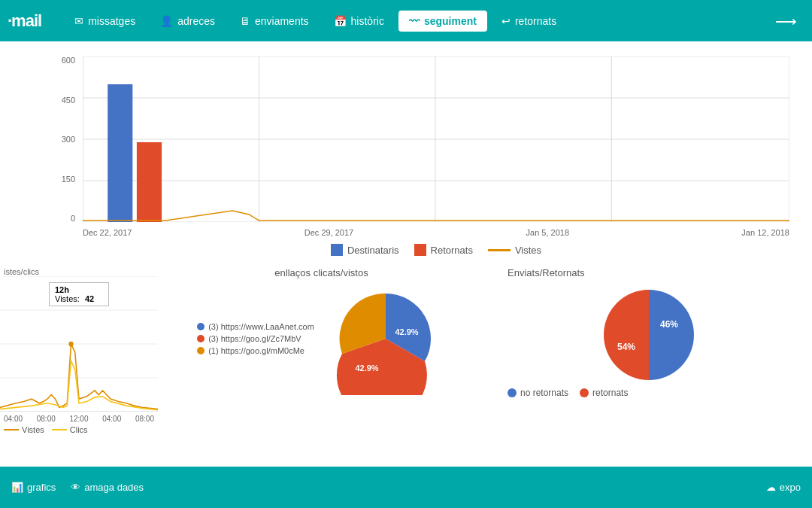 Image resolution: width=812 pixels, height=508 pixels. What do you see at coordinates (771, 488) in the screenshot?
I see `cloud-icon: ☁` at bounding box center [771, 488].